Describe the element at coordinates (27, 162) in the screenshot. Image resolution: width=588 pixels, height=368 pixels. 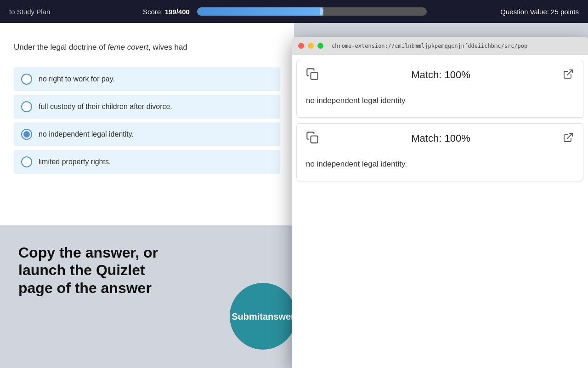
I see `radio-d` at that location.